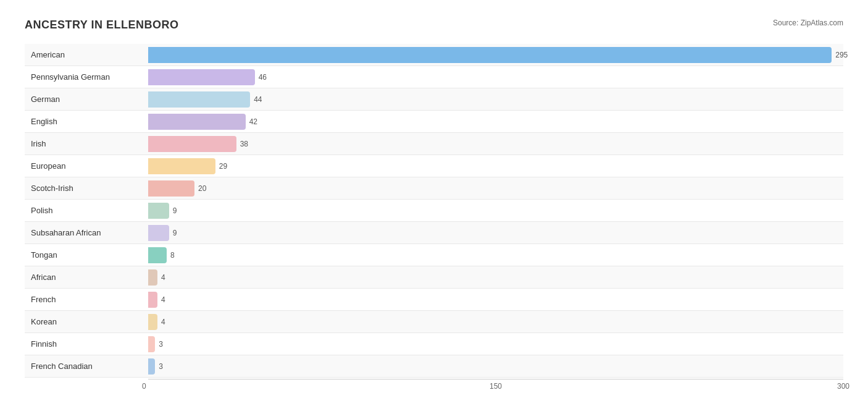 The height and width of the screenshot is (398, 868). What do you see at coordinates (434, 366) in the screenshot?
I see `bar-row: French Canadian3` at bounding box center [434, 366].